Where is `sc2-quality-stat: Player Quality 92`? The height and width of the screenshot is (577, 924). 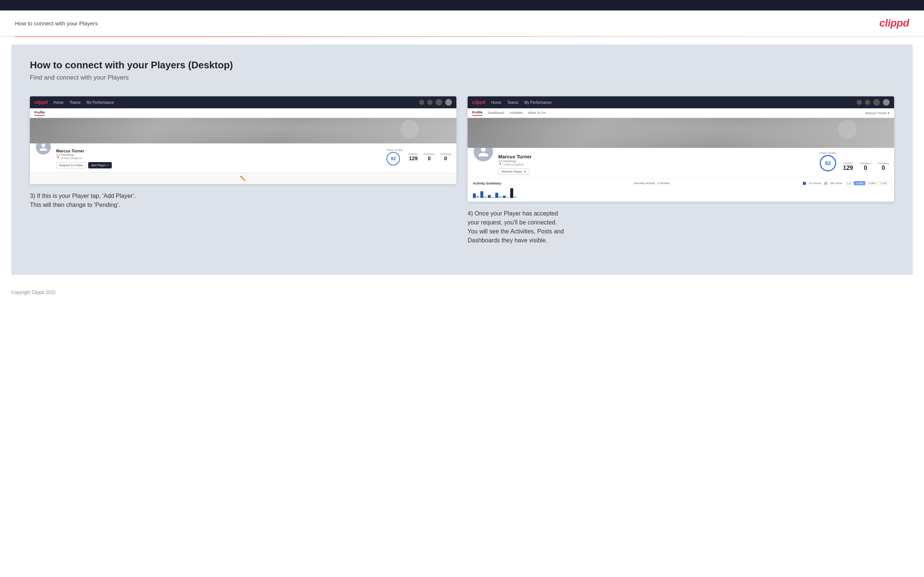 sc2-quality-stat: Player Quality 92 is located at coordinates (828, 161).